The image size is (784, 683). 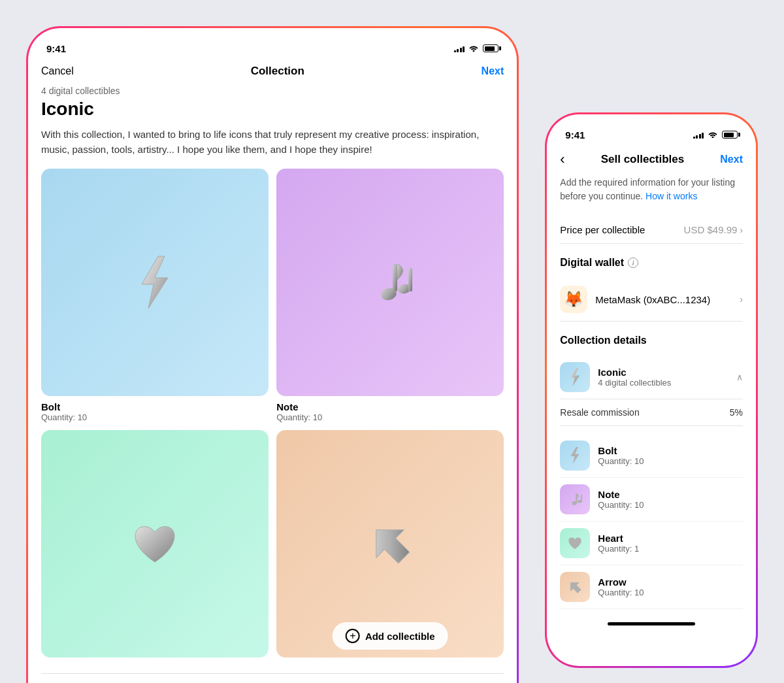 I want to click on bolt-qty: Quantity: 10, so click(x=155, y=417).